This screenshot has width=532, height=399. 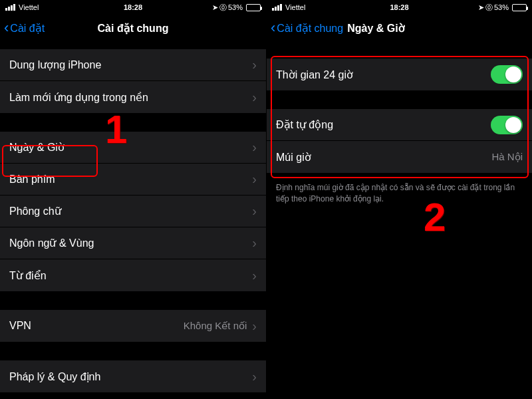 What do you see at coordinates (133, 28) in the screenshot?
I see `page-title: Cài đặt chung` at bounding box center [133, 28].